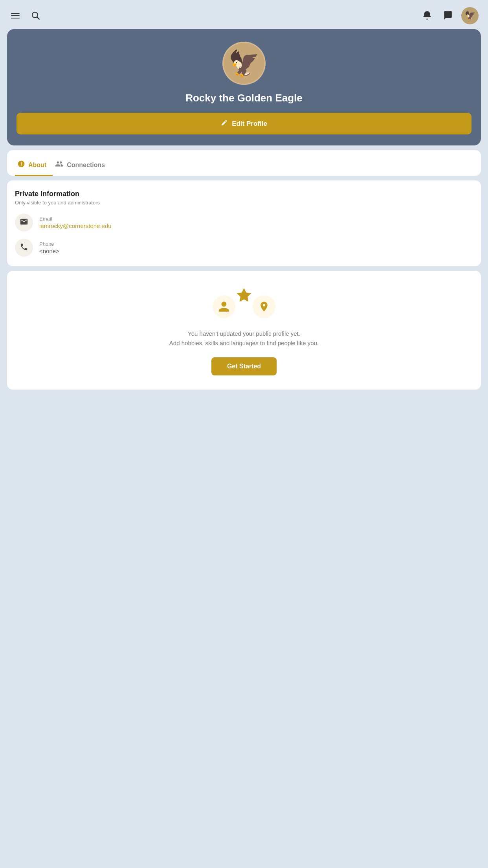  I want to click on pencil-icon, so click(224, 123).